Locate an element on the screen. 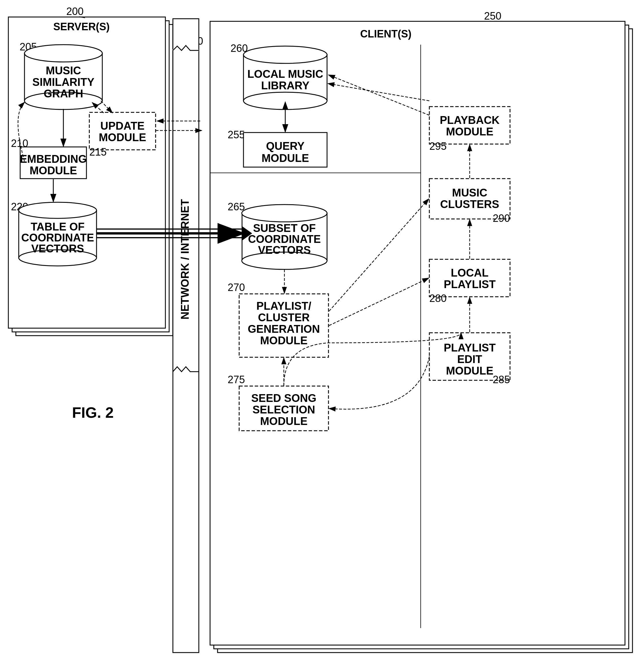 The image size is (644, 671). music-similarity-graph-label2: SIMILARITY is located at coordinates (63, 82).